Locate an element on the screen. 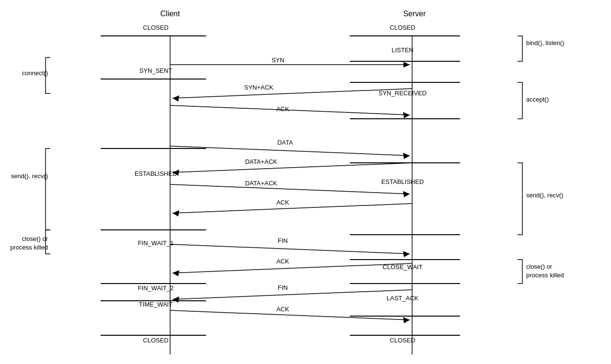 The width and height of the screenshot is (611, 364). client-state-closed-bottom: CLOSED is located at coordinates (156, 340).